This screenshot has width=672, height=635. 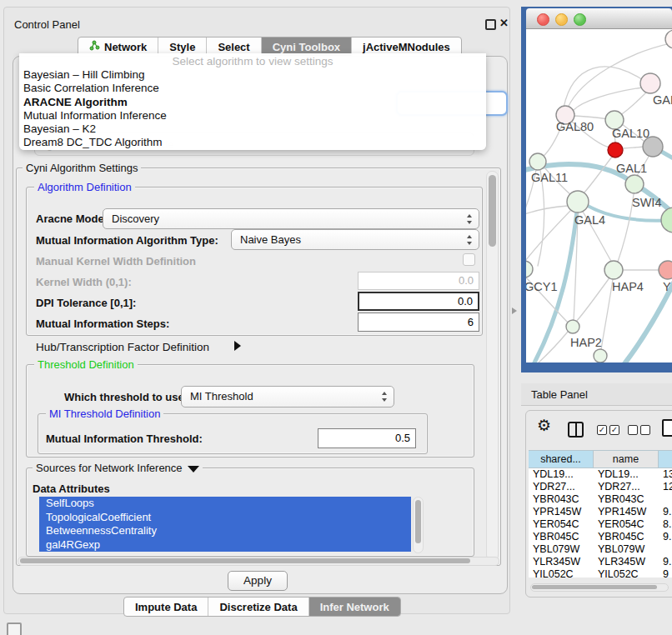 I want to click on mi-steps-field: 6, so click(x=419, y=322).